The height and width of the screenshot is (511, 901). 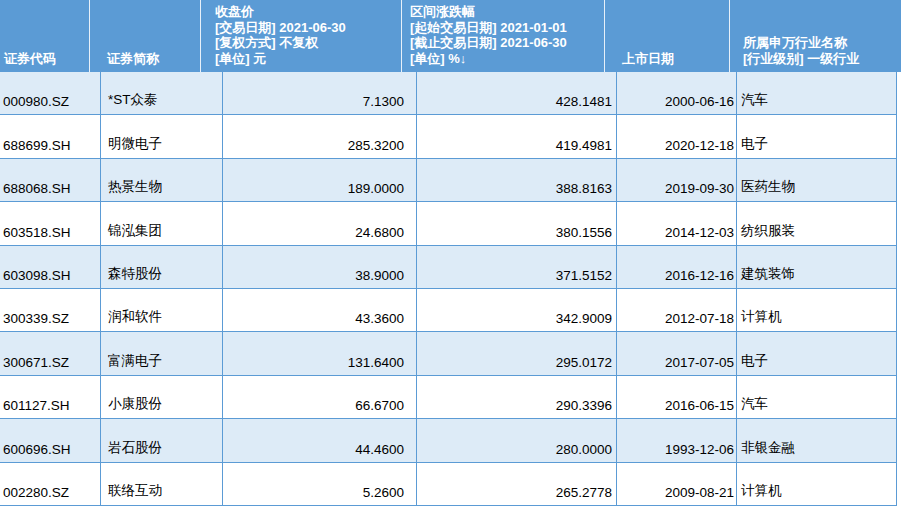 I want to click on cell-security-code: 688699.SH, so click(x=50, y=136).